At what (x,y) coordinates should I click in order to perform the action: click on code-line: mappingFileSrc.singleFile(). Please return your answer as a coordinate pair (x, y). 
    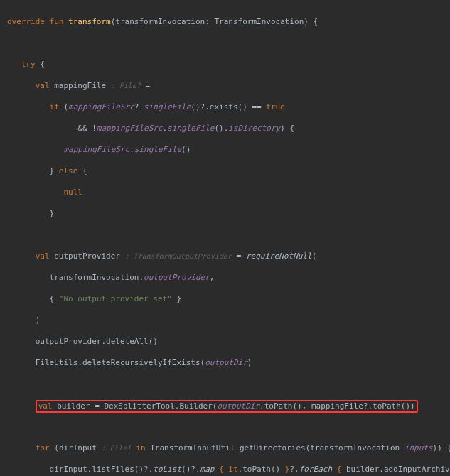
    Looking at the image, I should click on (229, 149).